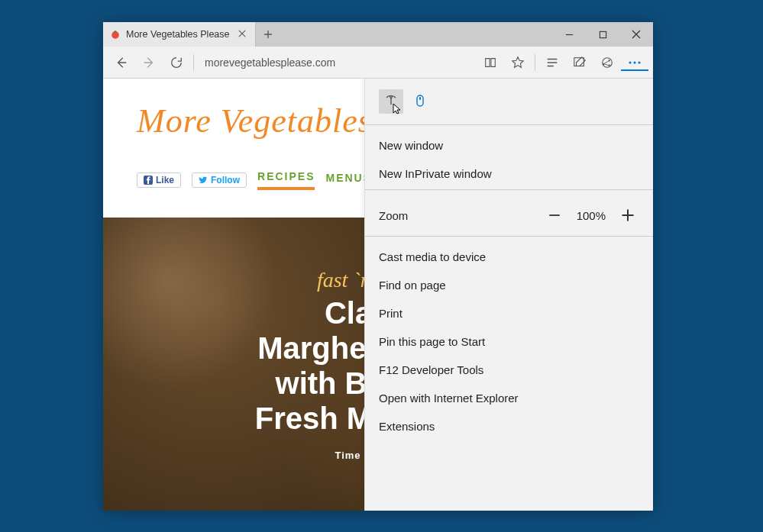 This screenshot has height=532, width=763. I want to click on twitter-follow-button: Follow, so click(219, 180).